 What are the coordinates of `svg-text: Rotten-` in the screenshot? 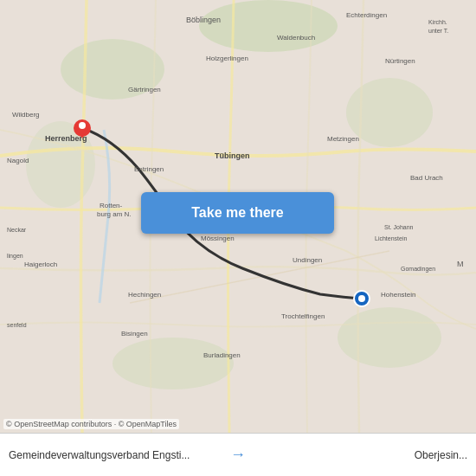 It's located at (111, 206).